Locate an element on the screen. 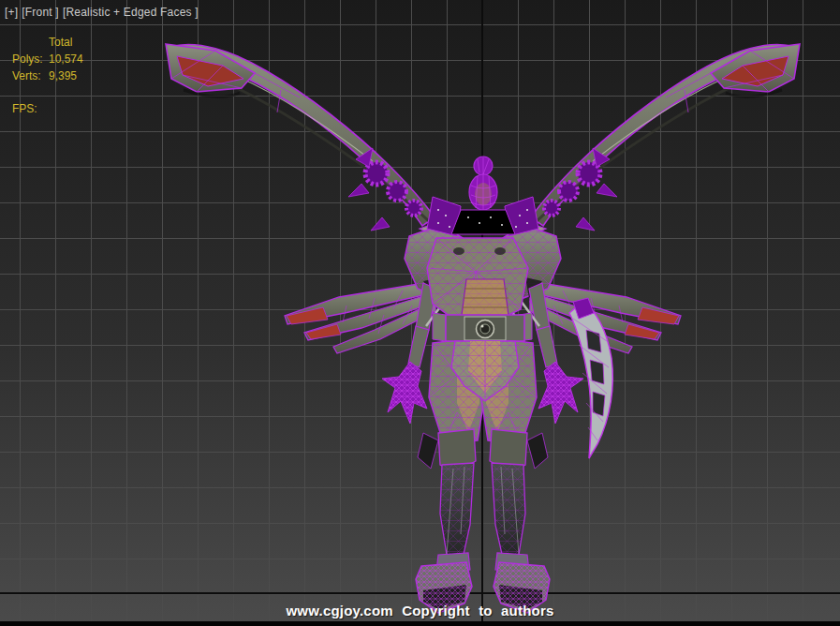  stats-total-header: Total is located at coordinates (48, 42).